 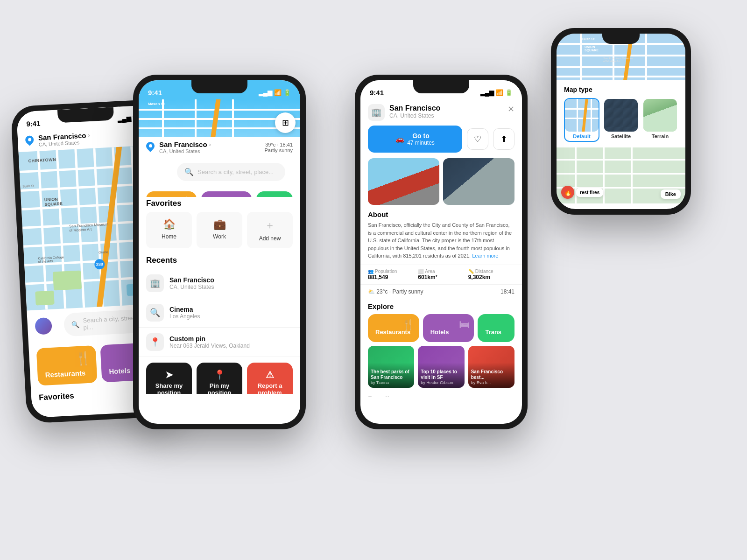 What do you see at coordinates (491, 274) in the screenshot?
I see `stat-distance: 📏 Distance 9,302km` at bounding box center [491, 274].